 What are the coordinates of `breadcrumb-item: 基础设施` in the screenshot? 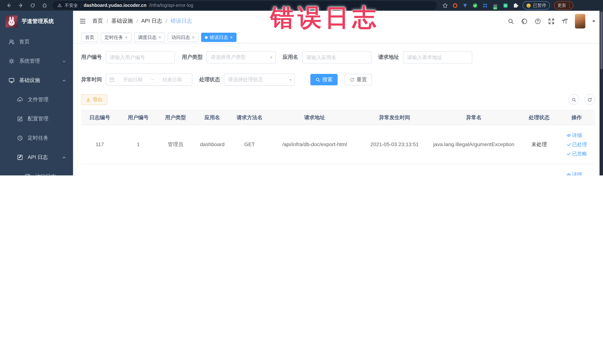 It's located at (122, 21).